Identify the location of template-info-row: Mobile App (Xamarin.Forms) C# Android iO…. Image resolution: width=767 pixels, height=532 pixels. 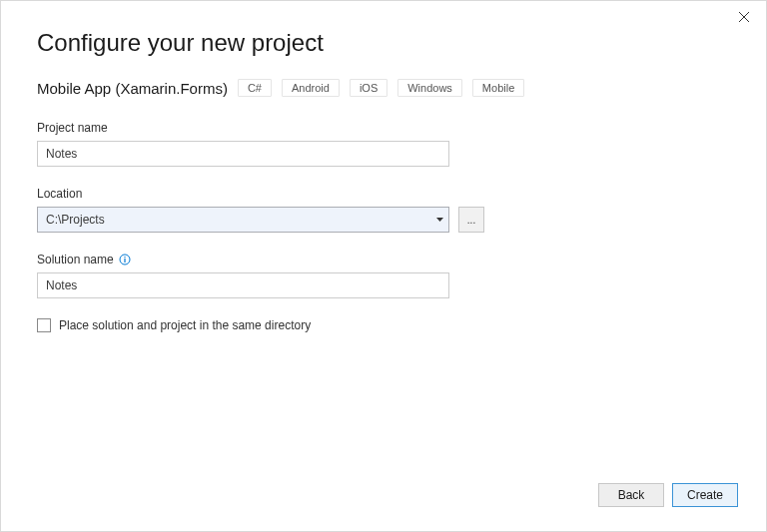
(384, 88).